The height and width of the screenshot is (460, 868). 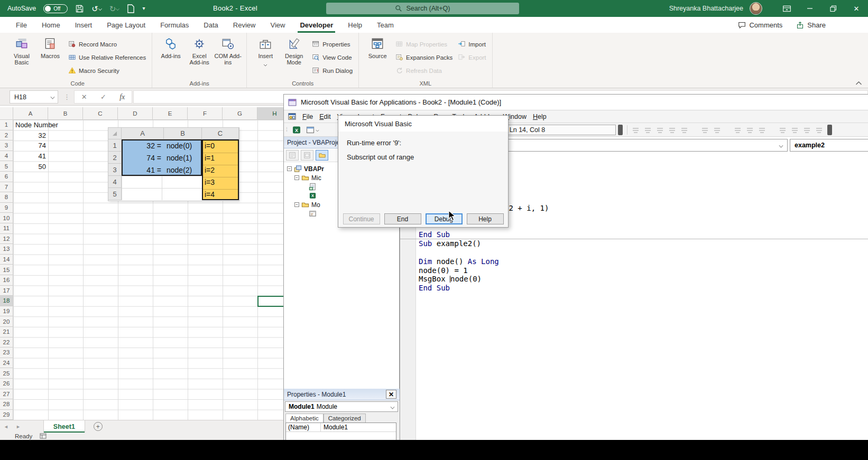 What do you see at coordinates (316, 25) in the screenshot?
I see `tab-developer: Developer` at bounding box center [316, 25].